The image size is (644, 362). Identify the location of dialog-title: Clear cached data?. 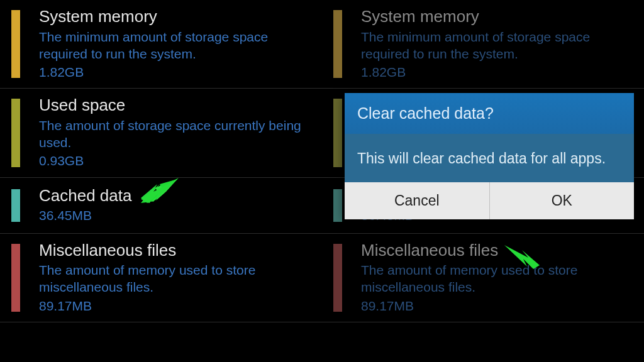
(489, 113).